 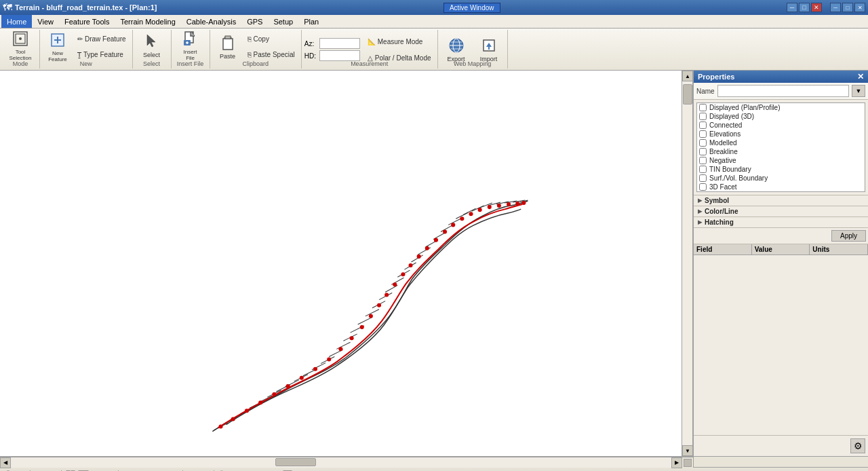 What do you see at coordinates (271, 39) in the screenshot?
I see `copy-button: ⎘ Copy` at bounding box center [271, 39].